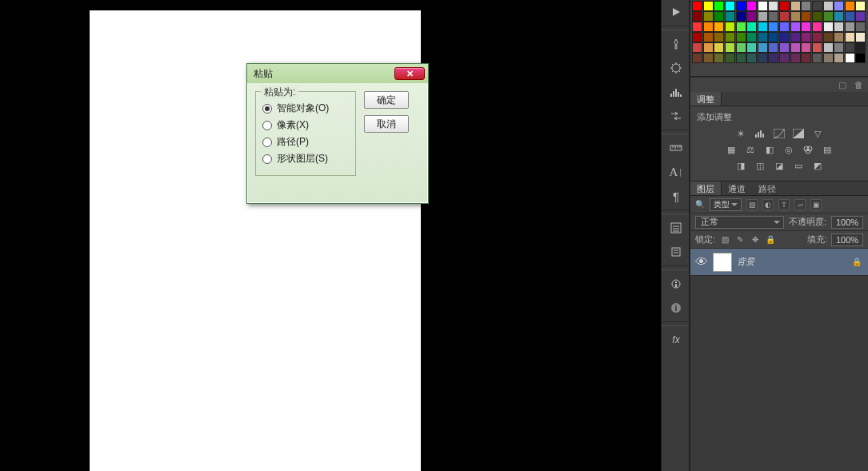 The height and width of the screenshot is (471, 868). What do you see at coordinates (676, 172) in the screenshot?
I see `text-a-icon: A│` at bounding box center [676, 172].